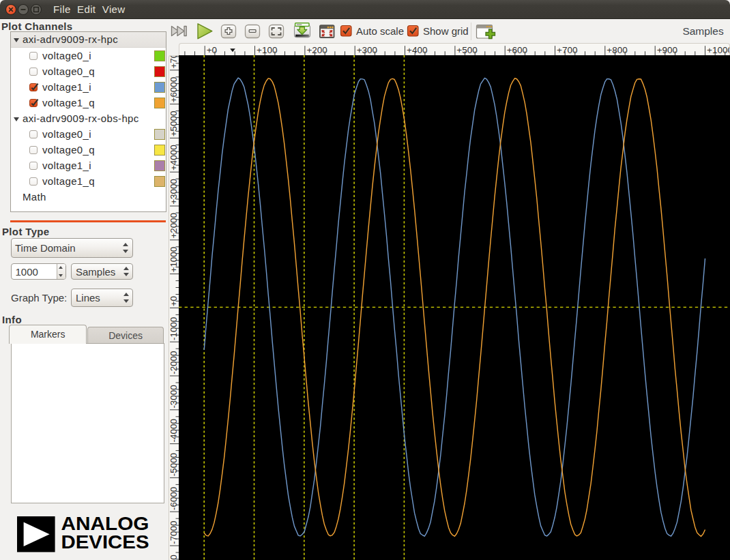 Image resolution: width=730 pixels, height=560 pixels. Describe the element at coordinates (174, 158) in the screenshot. I see `svg-text: +4000` at that location.